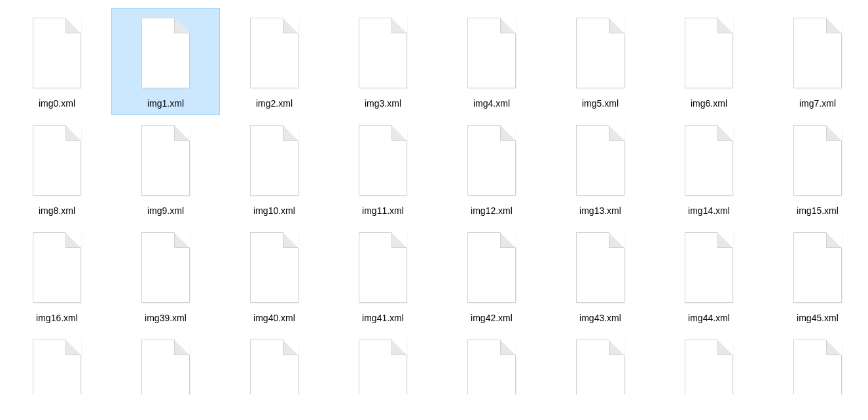  I want to click on file-item: img9.xml, so click(166, 169).